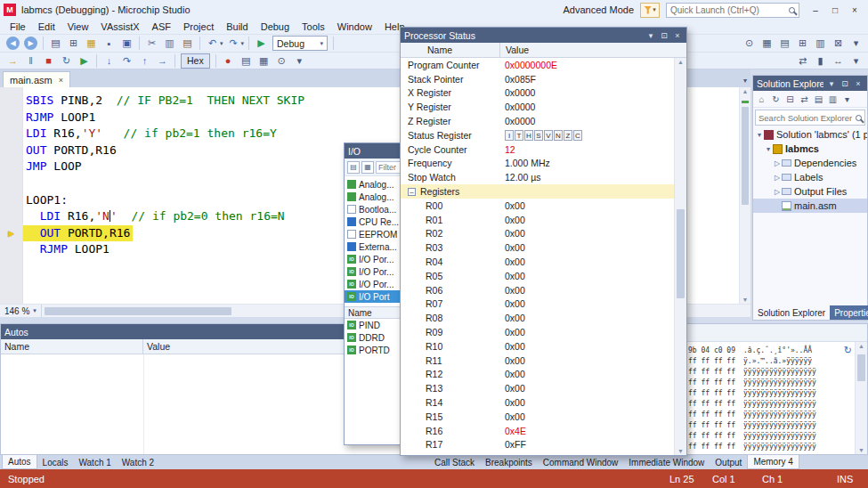 Image resolution: width=868 pixels, height=488 pixels. I want to click on title-bar: M labmcs (Debugging) - Microchip Studio …, so click(434, 10).